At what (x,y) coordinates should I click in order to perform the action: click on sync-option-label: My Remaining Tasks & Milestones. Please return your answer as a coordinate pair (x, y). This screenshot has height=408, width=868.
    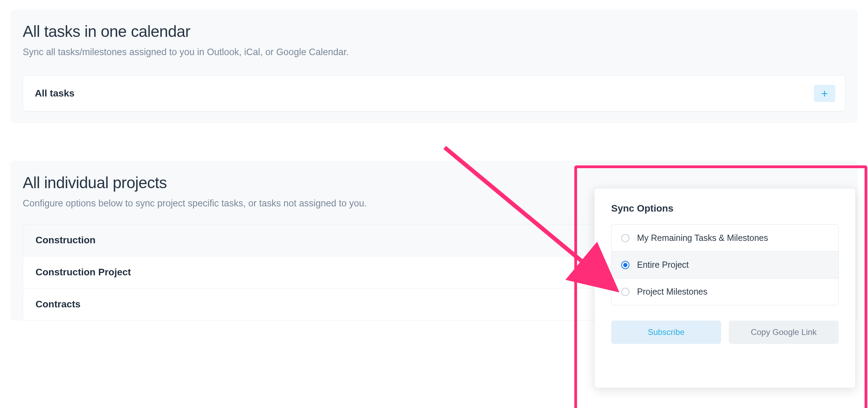
    Looking at the image, I should click on (703, 238).